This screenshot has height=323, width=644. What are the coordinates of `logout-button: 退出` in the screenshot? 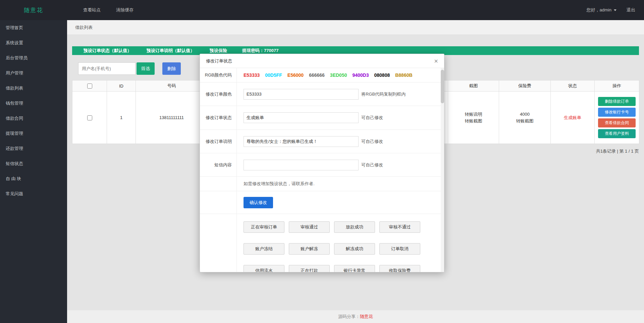 It's located at (631, 10).